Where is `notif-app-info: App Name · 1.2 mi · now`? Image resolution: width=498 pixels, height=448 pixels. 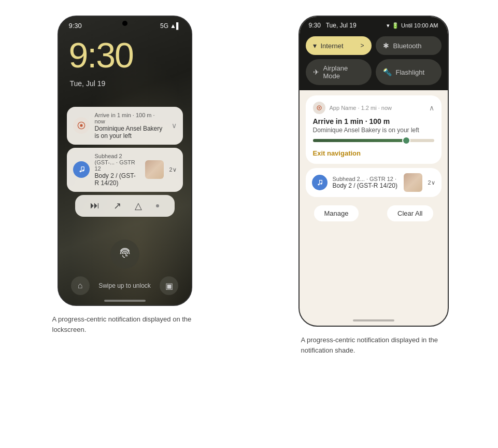 notif-app-info: App Name · 1.2 mi · now is located at coordinates (352, 108).